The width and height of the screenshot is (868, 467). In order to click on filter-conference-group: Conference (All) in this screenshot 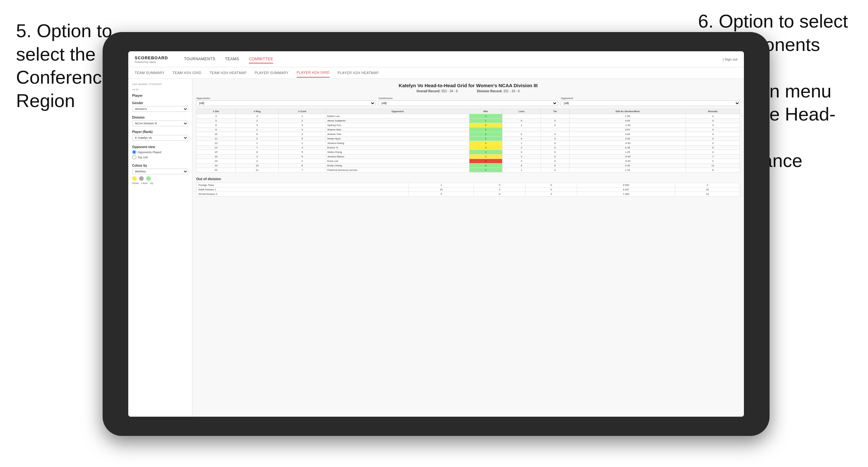, I will do `click(468, 101)`.